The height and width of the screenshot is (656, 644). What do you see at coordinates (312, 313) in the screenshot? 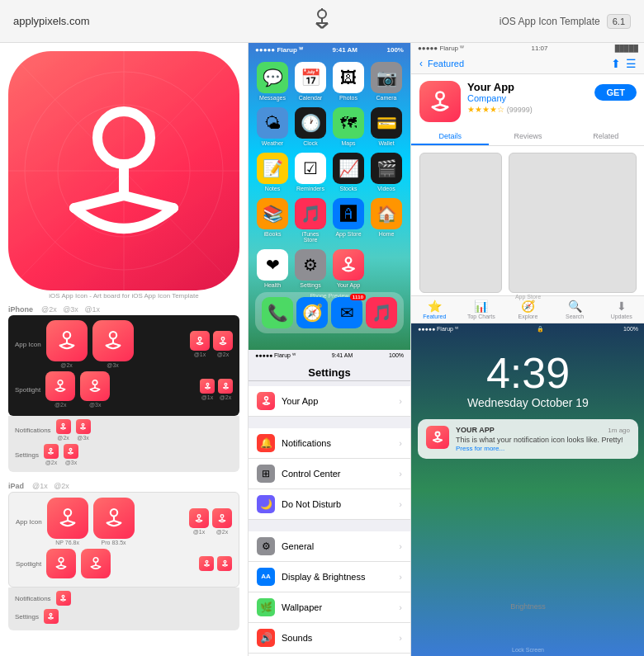
I see `dock-safari: 🧭` at bounding box center [312, 313].